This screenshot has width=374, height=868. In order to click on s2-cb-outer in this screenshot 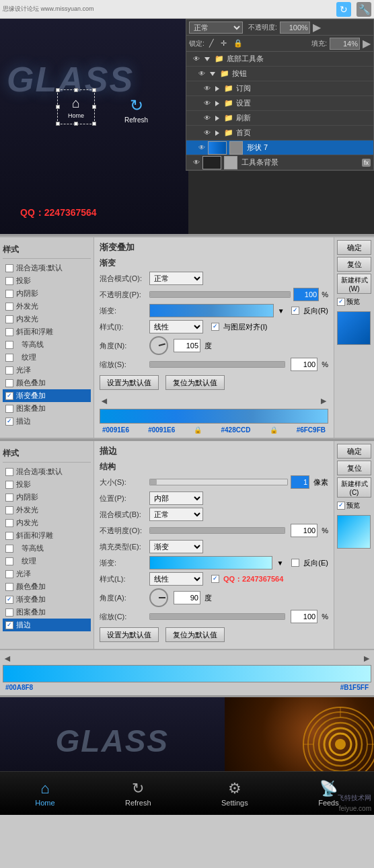, I will do `click(9, 510)`.